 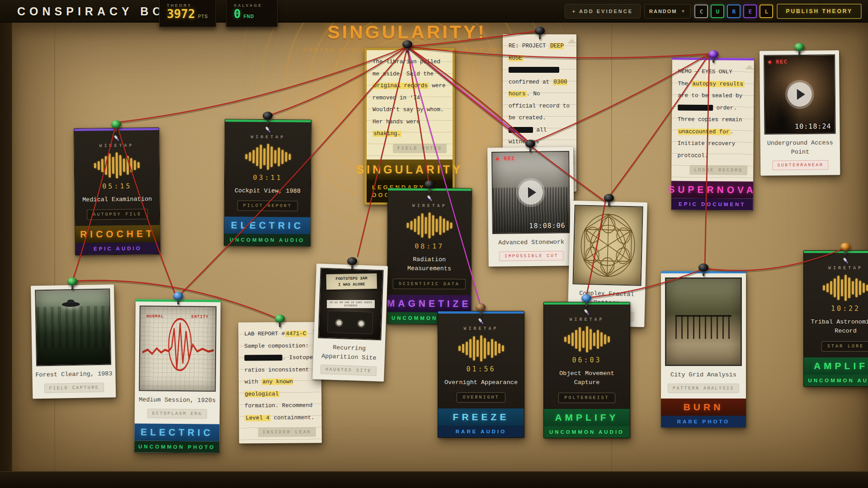 I want to click on audio-duration: 06:03, so click(x=587, y=360).